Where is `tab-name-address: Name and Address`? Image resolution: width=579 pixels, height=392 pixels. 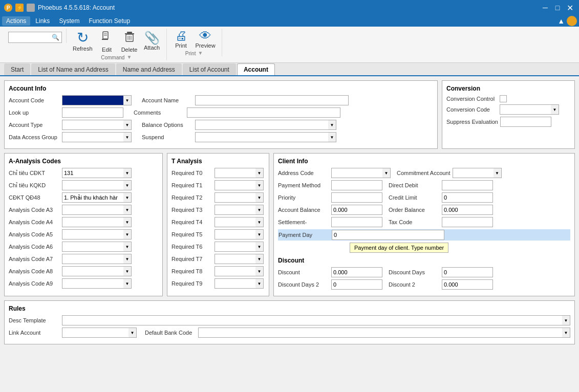 tab-name-address: Name and Address is located at coordinates (149, 70).